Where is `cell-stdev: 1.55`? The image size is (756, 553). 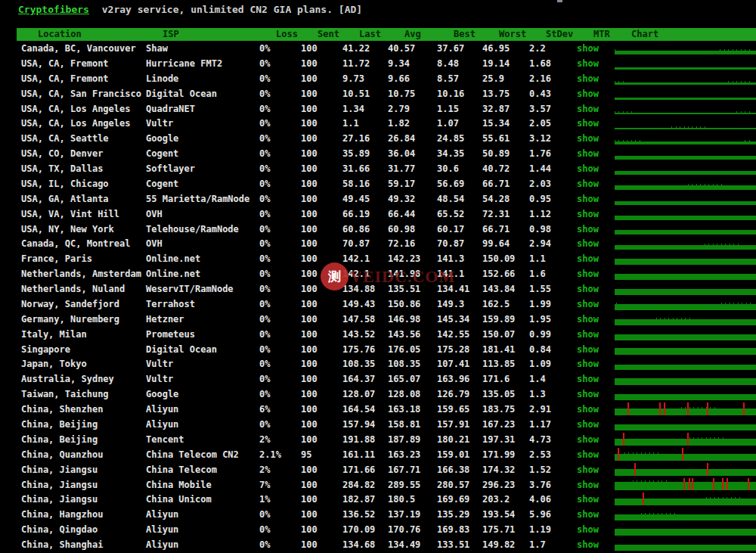 cell-stdev: 1.55 is located at coordinates (540, 290).